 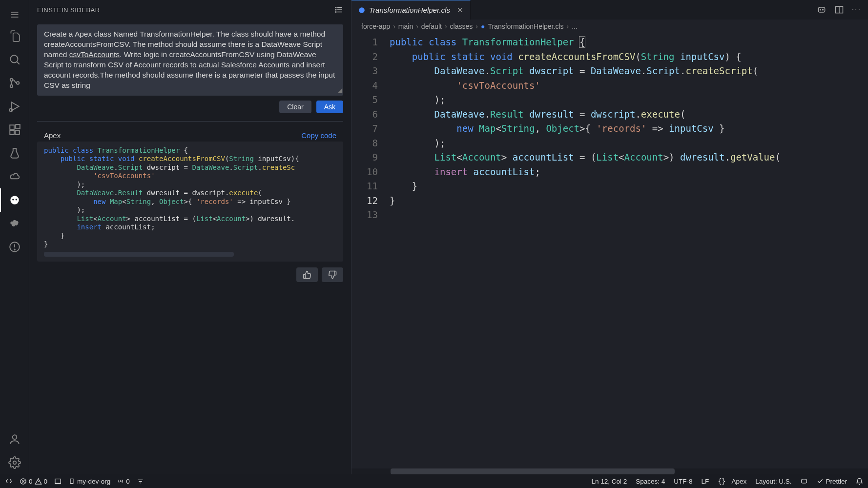 What do you see at coordinates (319, 136) in the screenshot?
I see `copy-code-link: Copy code` at bounding box center [319, 136].